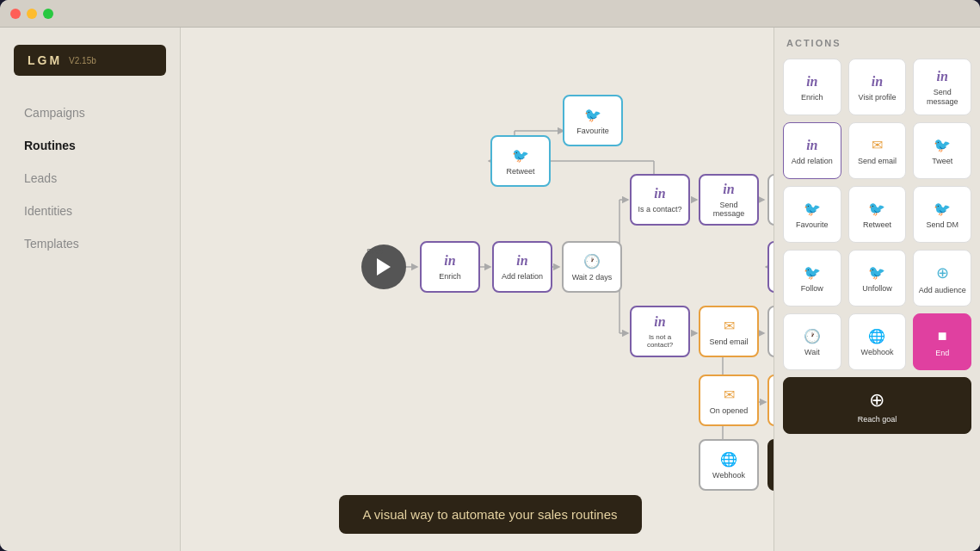 This screenshot has height=551, width=980. I want to click on favourite-node: 🐦 Retweet, so click(521, 161).